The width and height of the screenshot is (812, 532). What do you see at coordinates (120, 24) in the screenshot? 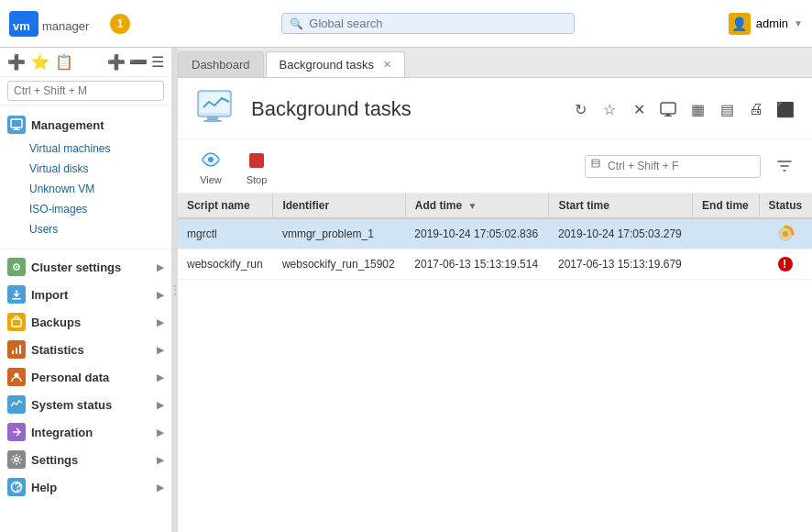
I see `alert-badge: 1` at bounding box center [120, 24].